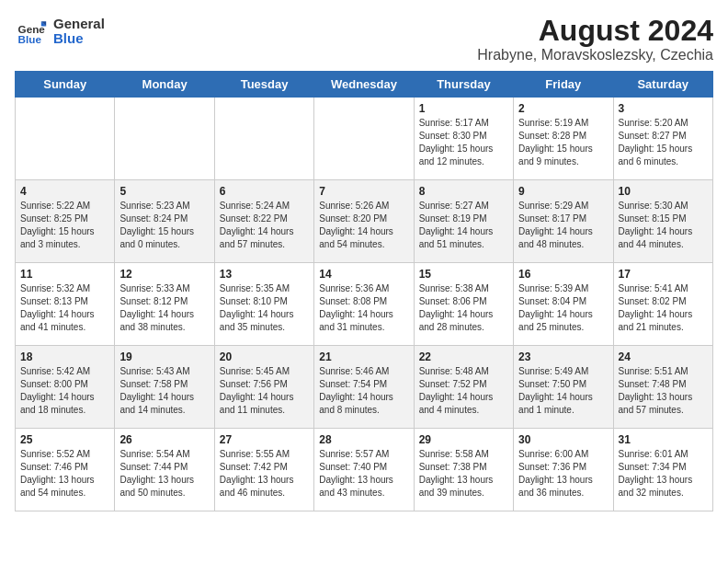 The image size is (728, 563). Describe the element at coordinates (463, 109) in the screenshot. I see `day-number: 1` at that location.